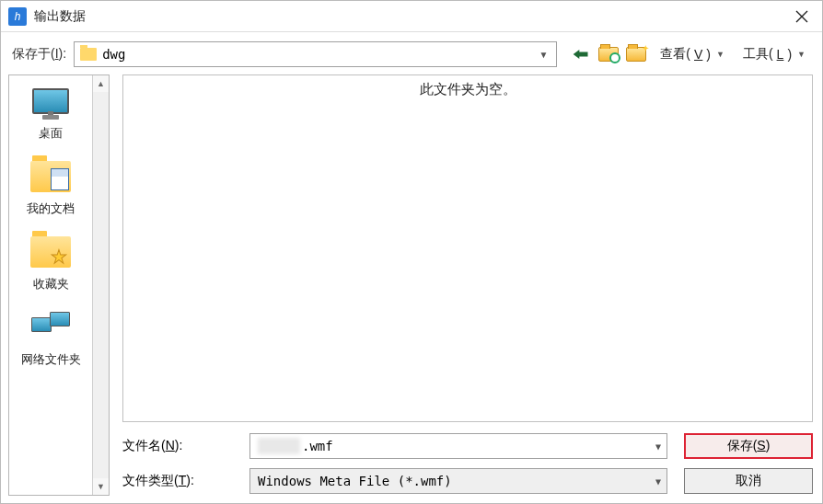  What do you see at coordinates (802, 17) in the screenshot?
I see `close-icon` at bounding box center [802, 17].